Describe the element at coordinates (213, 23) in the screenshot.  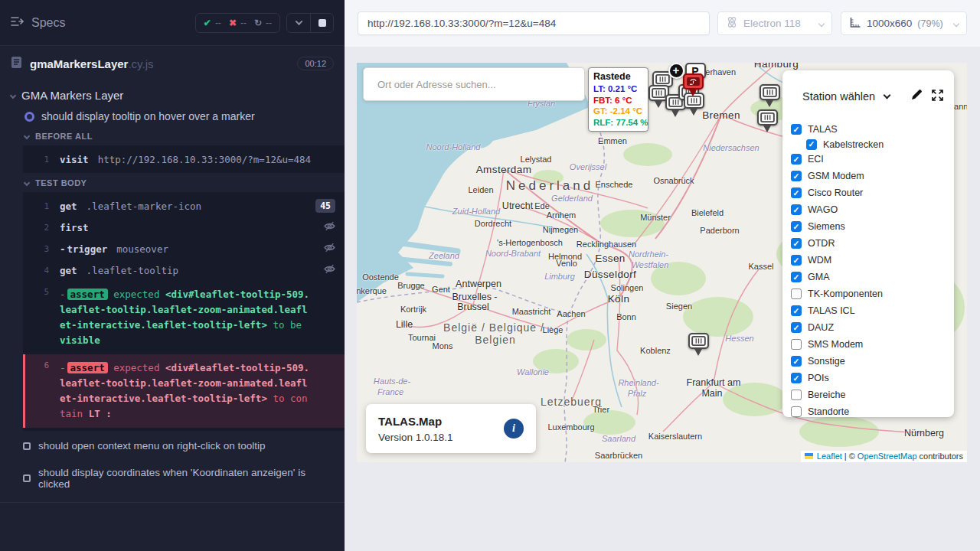
I see `stat-passed: ✔--` at that location.